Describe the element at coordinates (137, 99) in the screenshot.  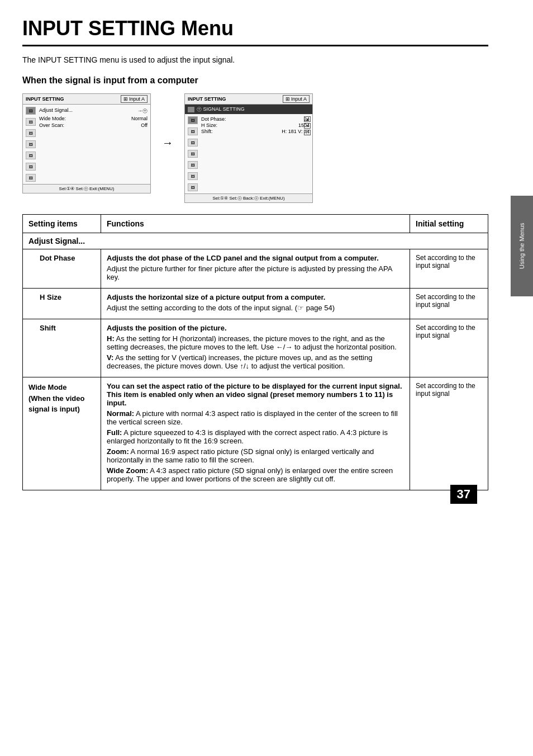
I see `input-label-left: Input A` at that location.